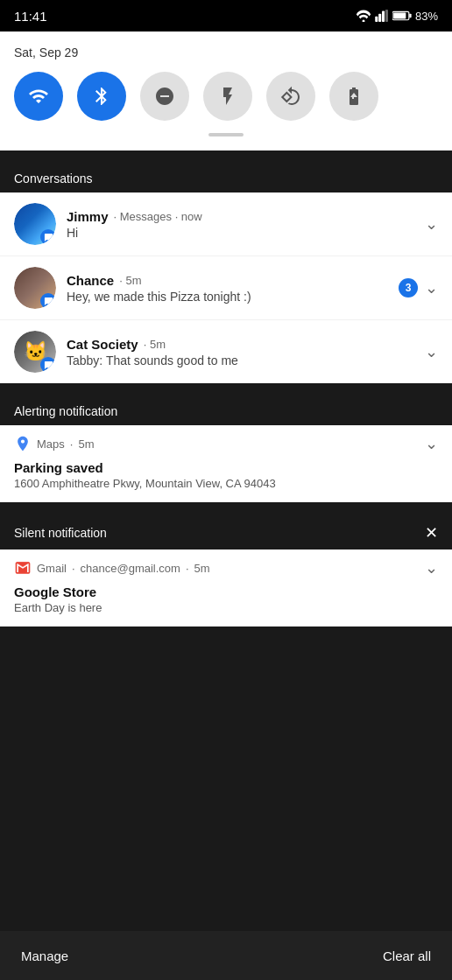 Image resolution: width=452 pixels, height=980 pixels. I want to click on silent-app-info: Gmail · chance@gmail.com · 5m, so click(112, 568).